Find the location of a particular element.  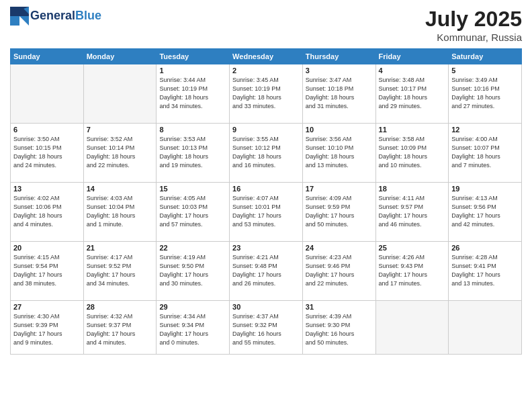

day-info: Sunrise: 4:23 AM Sunset: 9:46 PM Dayligh… is located at coordinates (339, 271).